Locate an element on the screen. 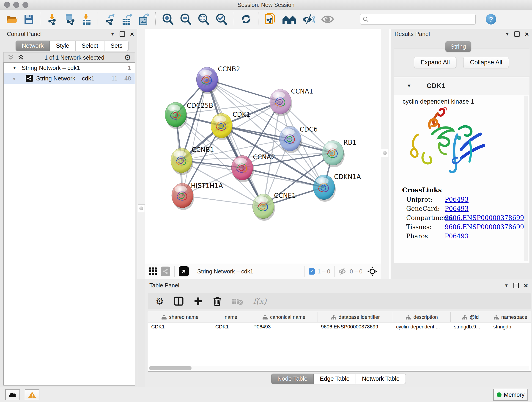  table-cell: 9606.ENSP00000378699 is located at coordinates (355, 327).